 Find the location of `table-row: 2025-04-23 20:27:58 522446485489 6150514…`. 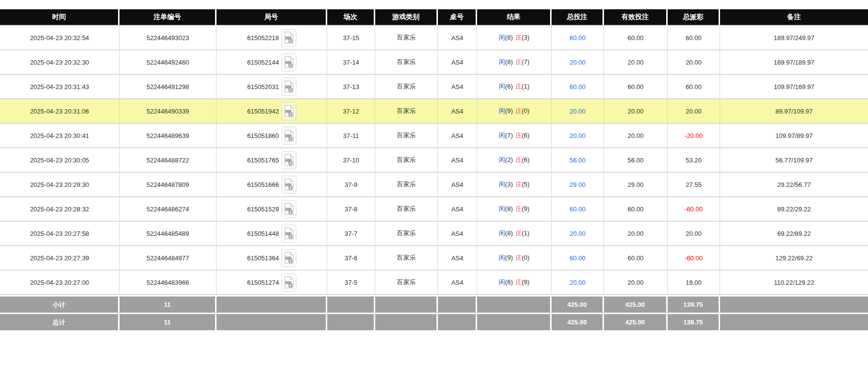

table-row: 2025-04-23 20:27:58 522446485489 6150514… is located at coordinates (434, 234).